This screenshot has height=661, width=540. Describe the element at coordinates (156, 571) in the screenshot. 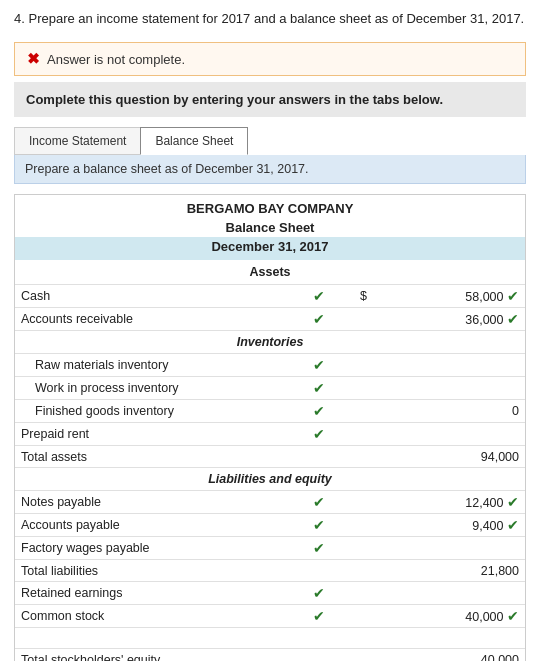

I see `total-liabilities-label: Total liabilities` at that location.